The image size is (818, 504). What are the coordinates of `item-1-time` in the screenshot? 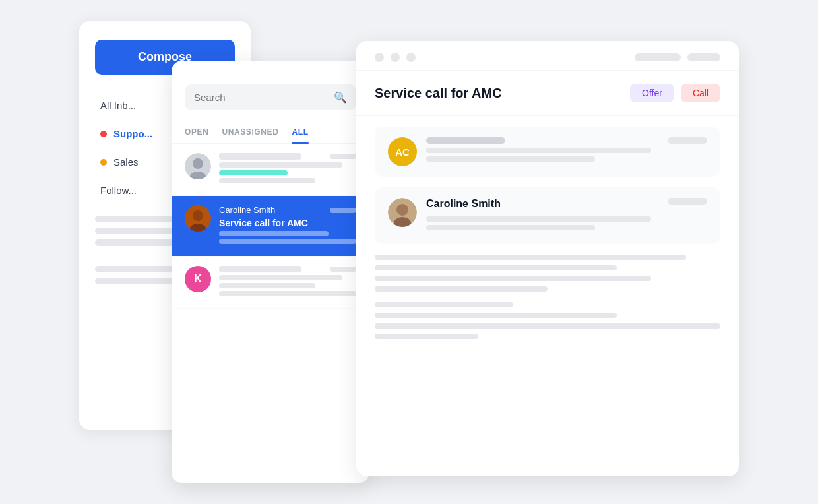 It's located at (343, 156).